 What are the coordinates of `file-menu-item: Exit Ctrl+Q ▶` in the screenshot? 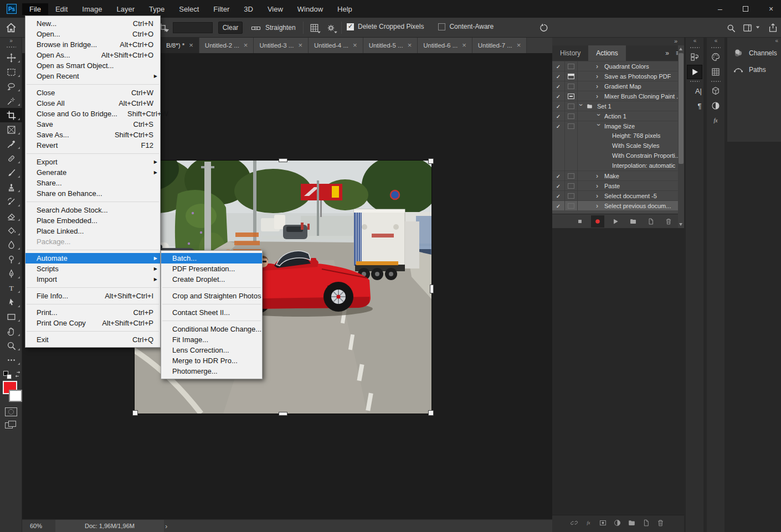 It's located at (93, 340).